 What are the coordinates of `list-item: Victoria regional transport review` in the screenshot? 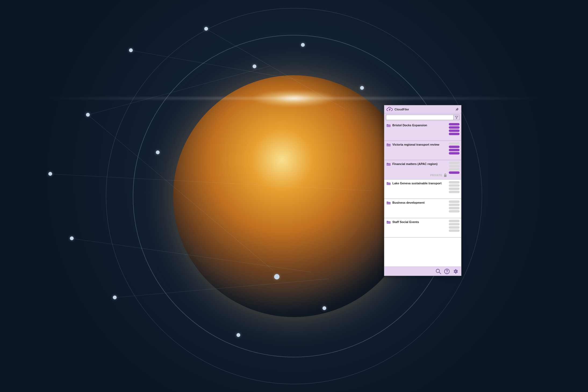 It's located at (423, 150).